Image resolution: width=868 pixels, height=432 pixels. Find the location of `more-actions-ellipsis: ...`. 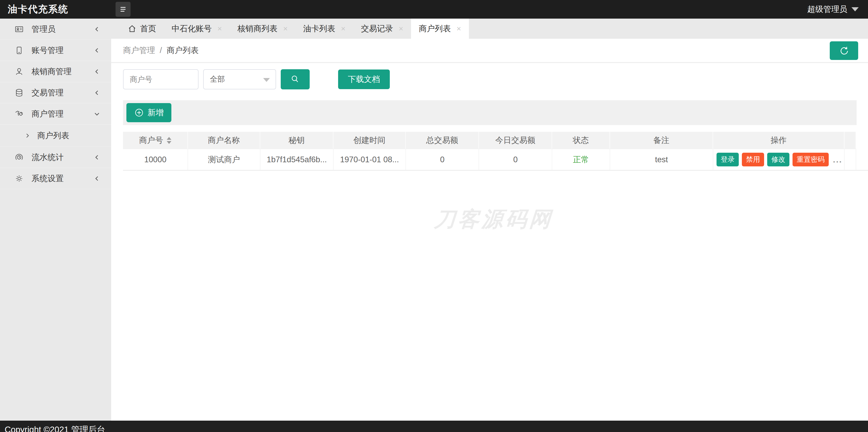

more-actions-ellipsis: ... is located at coordinates (838, 160).